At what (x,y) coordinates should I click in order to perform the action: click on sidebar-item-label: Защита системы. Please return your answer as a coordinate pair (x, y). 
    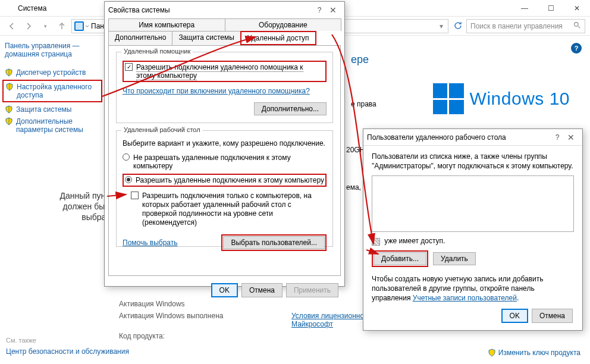
    Looking at the image, I should click on (44, 109).